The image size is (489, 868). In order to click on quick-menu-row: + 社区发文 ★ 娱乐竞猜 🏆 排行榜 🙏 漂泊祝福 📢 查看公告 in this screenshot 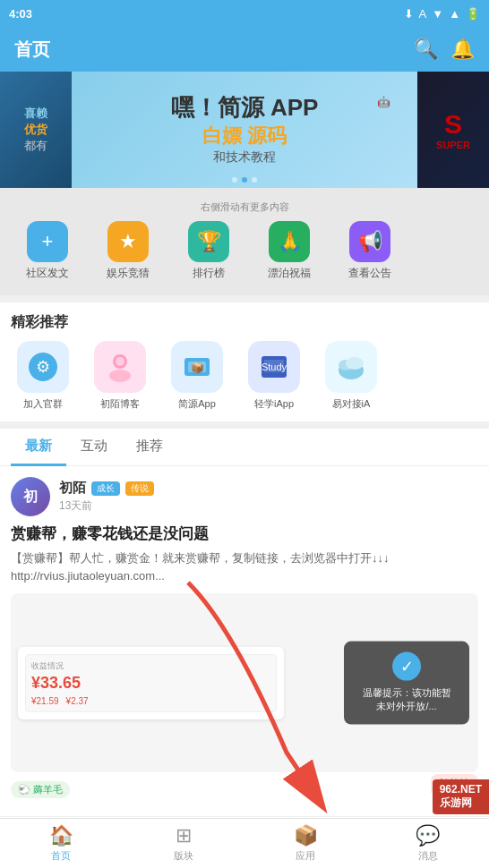, I will do `click(244, 251)`.